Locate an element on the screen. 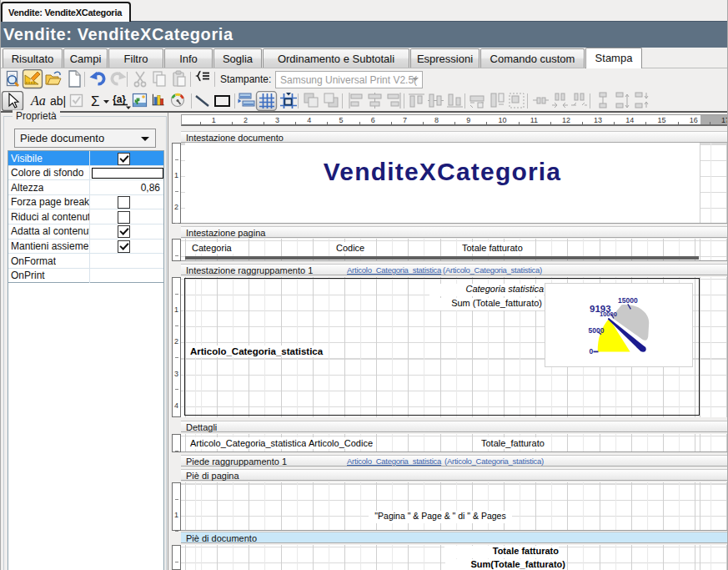 This screenshot has width=728, height=570. svg-text: 5000 is located at coordinates (597, 330).